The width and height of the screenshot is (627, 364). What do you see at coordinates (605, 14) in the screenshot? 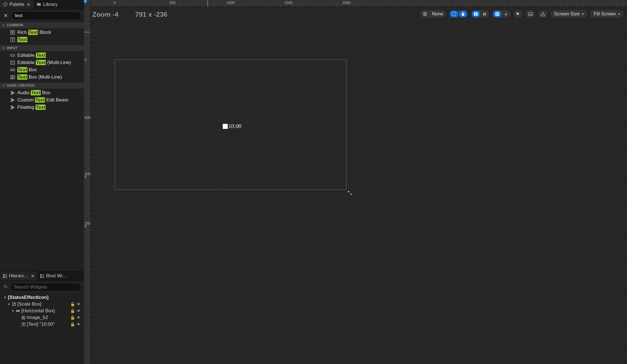
I see `fill-screen-label: Fill Screen` at bounding box center [605, 14].